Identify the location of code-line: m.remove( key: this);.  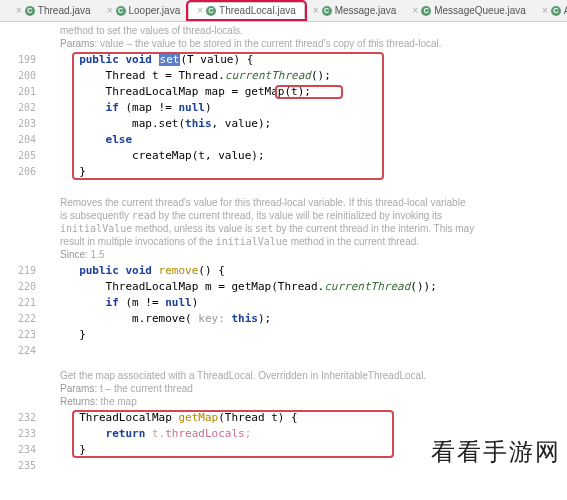
(304, 319).